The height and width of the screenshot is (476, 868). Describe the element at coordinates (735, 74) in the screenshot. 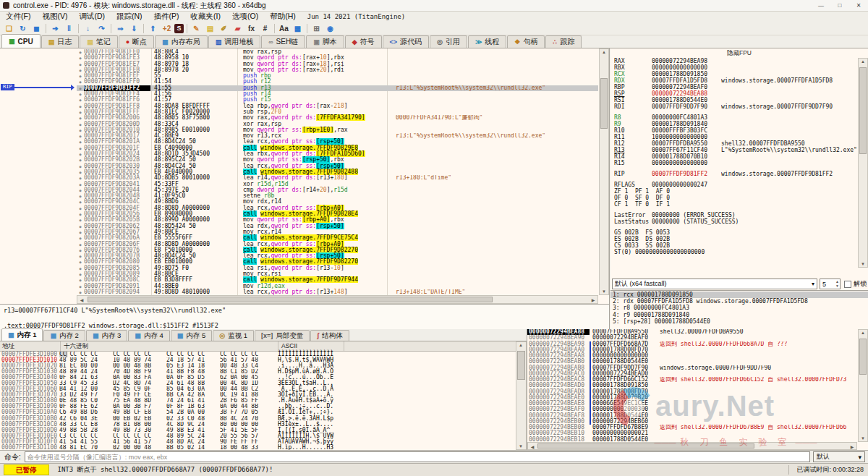

I see `register-row: RCX000001788D091850` at that location.